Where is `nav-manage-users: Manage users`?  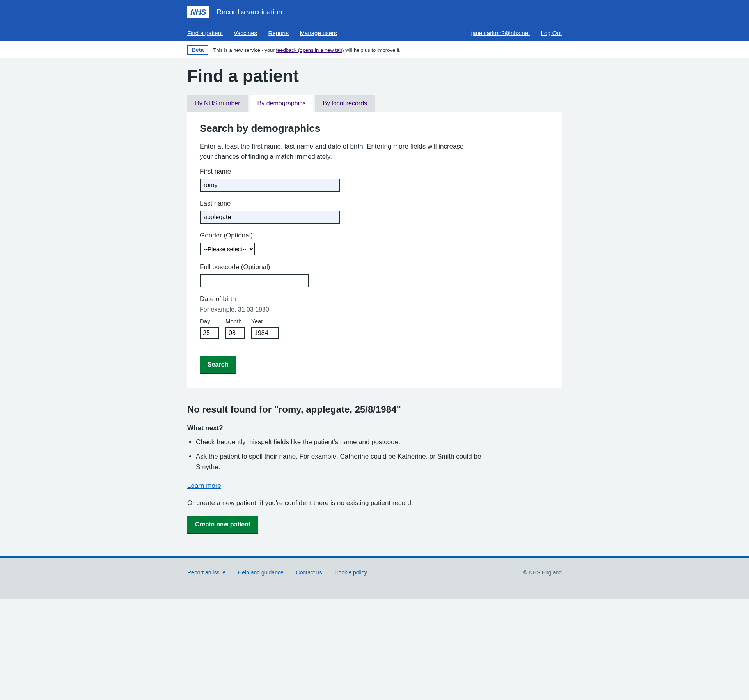 nav-manage-users: Manage users is located at coordinates (318, 33).